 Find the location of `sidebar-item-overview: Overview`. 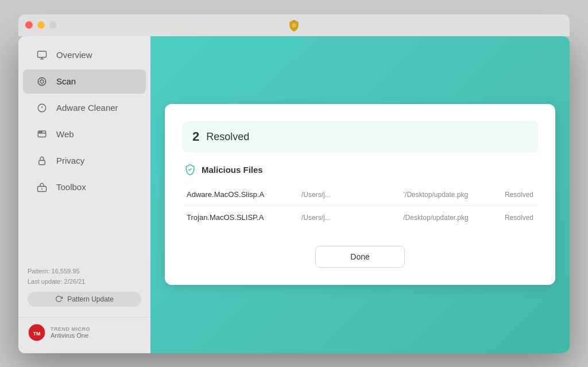

sidebar-item-overview: Overview is located at coordinates (84, 55).